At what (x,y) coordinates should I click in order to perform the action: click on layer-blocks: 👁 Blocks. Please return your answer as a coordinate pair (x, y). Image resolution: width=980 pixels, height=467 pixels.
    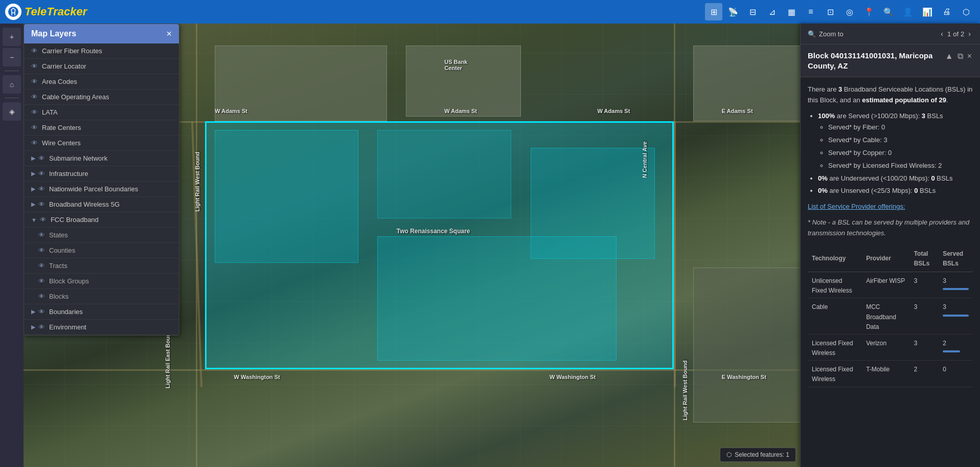
    Looking at the image, I should click on (101, 297).